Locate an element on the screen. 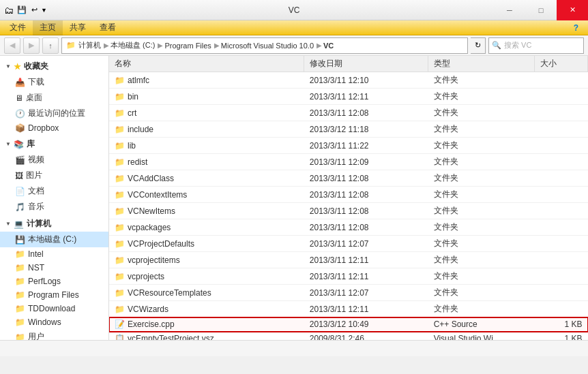 The image size is (588, 374). address-segment-computer: 计算机 ▶ is located at coordinates (94, 45).